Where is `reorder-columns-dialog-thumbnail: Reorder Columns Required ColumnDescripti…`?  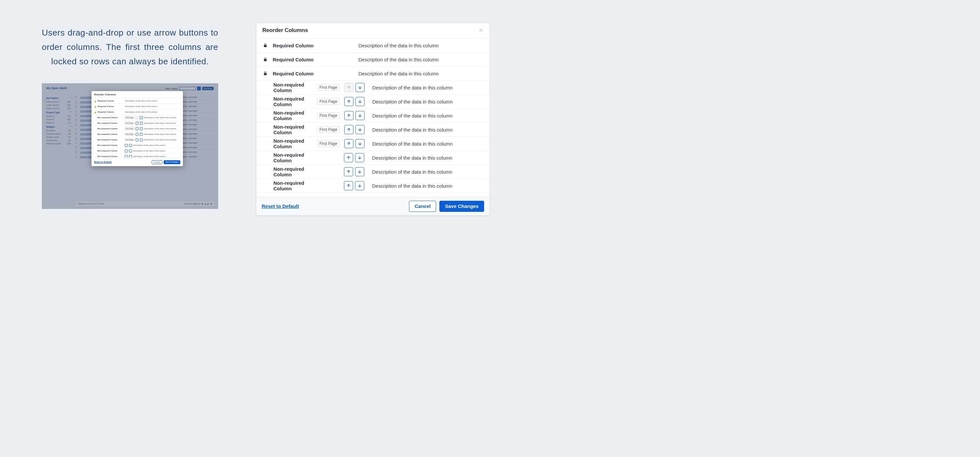 reorder-columns-dialog-thumbnail: Reorder Columns Required ColumnDescripti… is located at coordinates (137, 129).